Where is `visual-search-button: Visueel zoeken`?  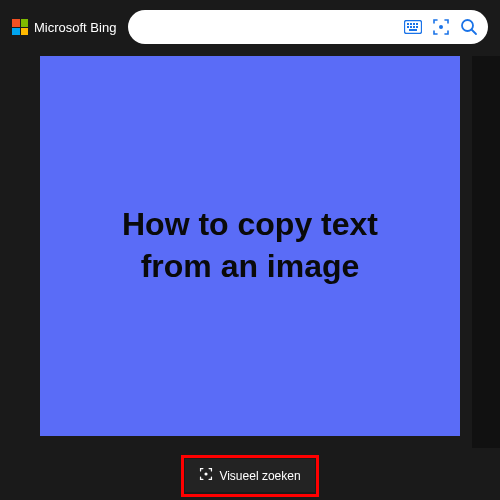 visual-search-button: Visueel zoeken is located at coordinates (250, 476).